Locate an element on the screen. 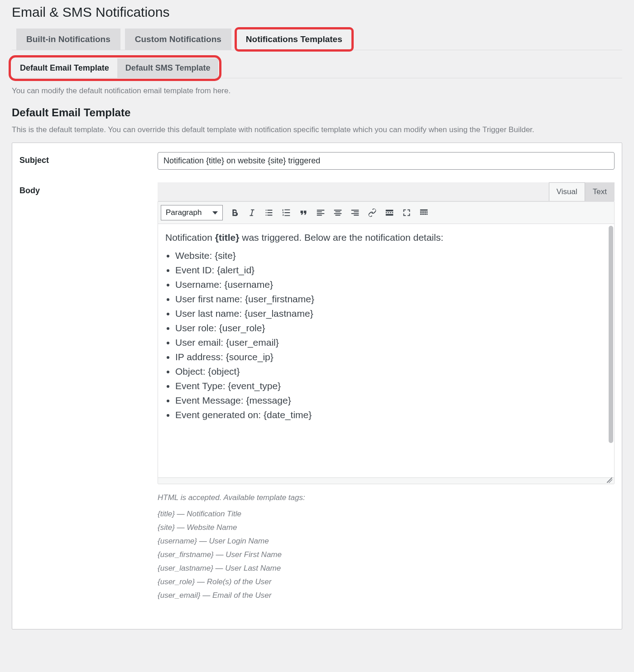 The width and height of the screenshot is (634, 672). list-item: Event Type: {event_type} is located at coordinates (391, 386).